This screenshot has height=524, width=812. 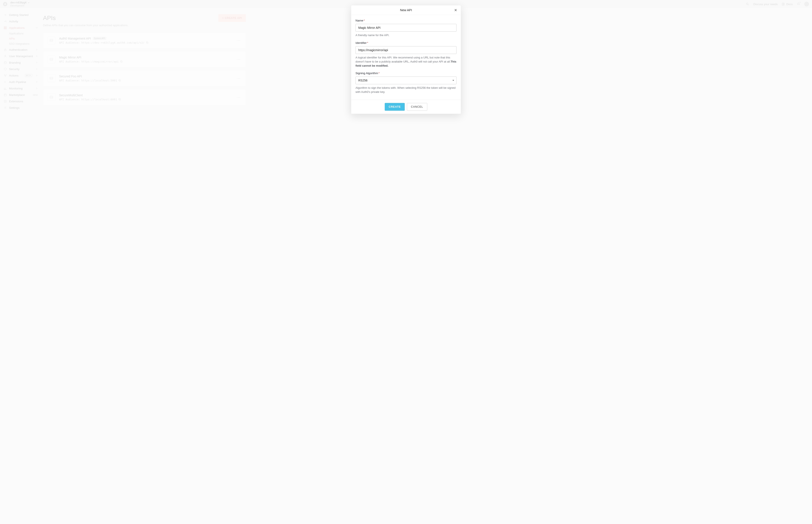 What do you see at coordinates (406, 73) in the screenshot?
I see `algo-label: Signing Algorithm*` at bounding box center [406, 73].